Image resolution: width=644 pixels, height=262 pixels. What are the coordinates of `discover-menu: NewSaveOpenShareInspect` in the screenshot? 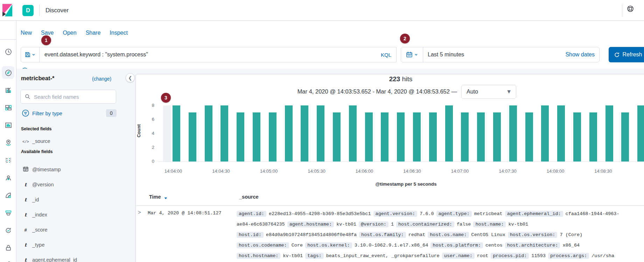 It's located at (74, 33).